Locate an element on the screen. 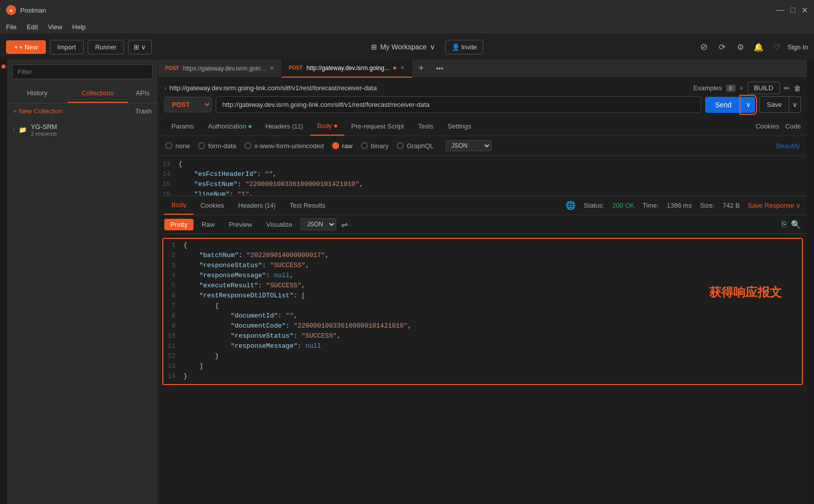 The width and height of the screenshot is (814, 504). chevron-right-icon: › is located at coordinates (14, 130).